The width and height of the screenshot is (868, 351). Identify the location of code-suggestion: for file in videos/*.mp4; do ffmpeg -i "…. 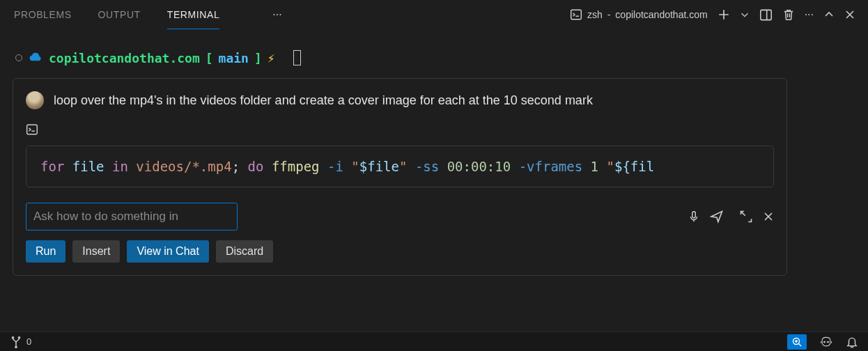
(400, 166).